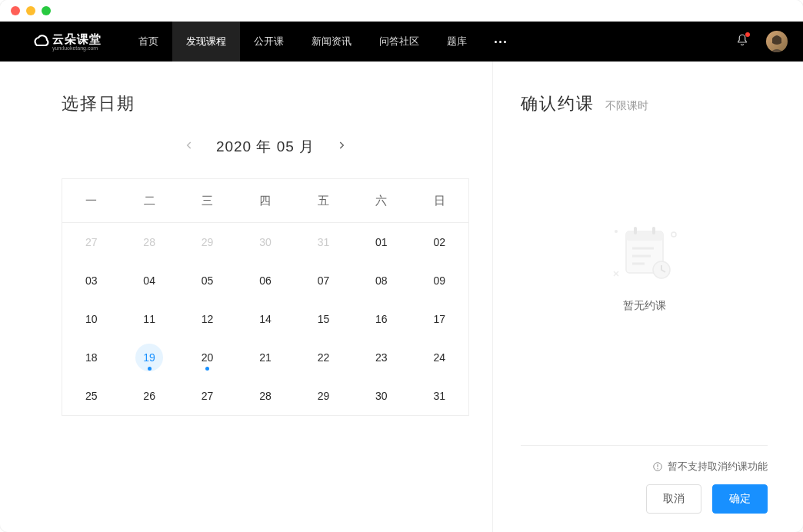 This screenshot has height=532, width=803. What do you see at coordinates (91, 319) in the screenshot?
I see `date-cell: 10` at bounding box center [91, 319].